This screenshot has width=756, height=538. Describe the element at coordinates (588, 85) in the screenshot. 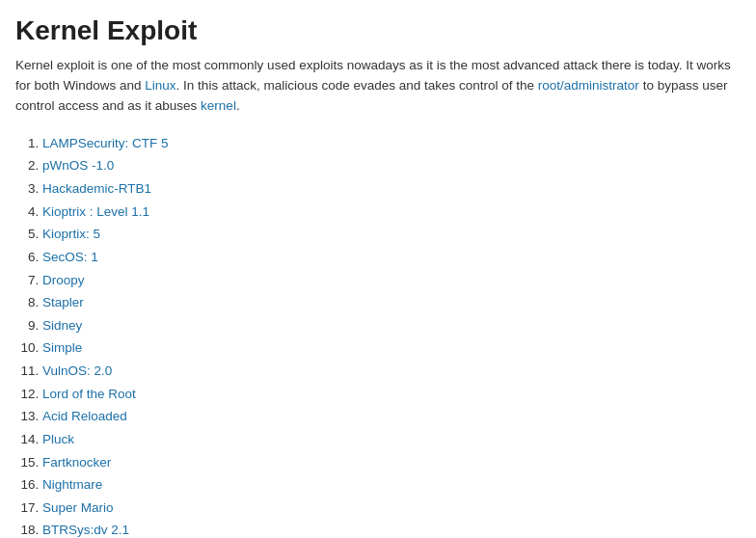

I see `root-admin-link: root/administrator` at that location.